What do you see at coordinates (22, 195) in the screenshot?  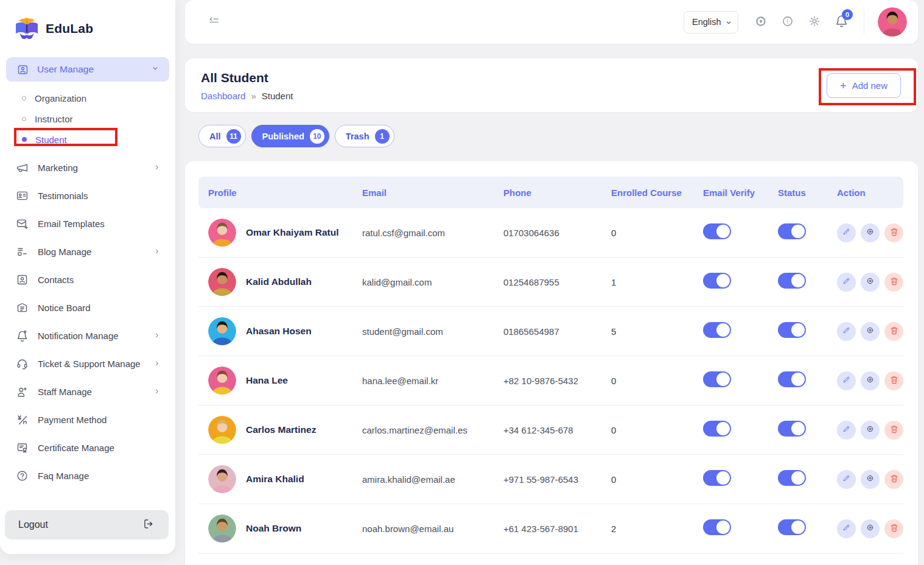 I see `id-card-icon` at bounding box center [22, 195].